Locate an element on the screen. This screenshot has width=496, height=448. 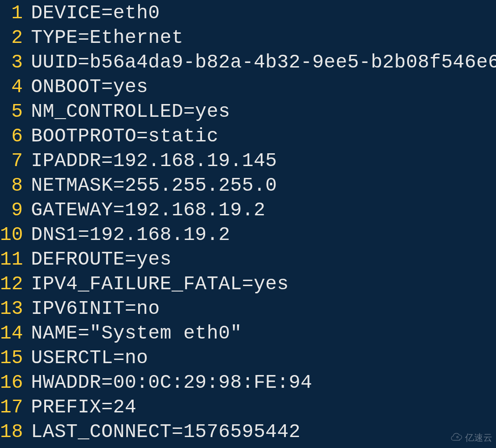
line-number: 10 is located at coordinates (16, 235).